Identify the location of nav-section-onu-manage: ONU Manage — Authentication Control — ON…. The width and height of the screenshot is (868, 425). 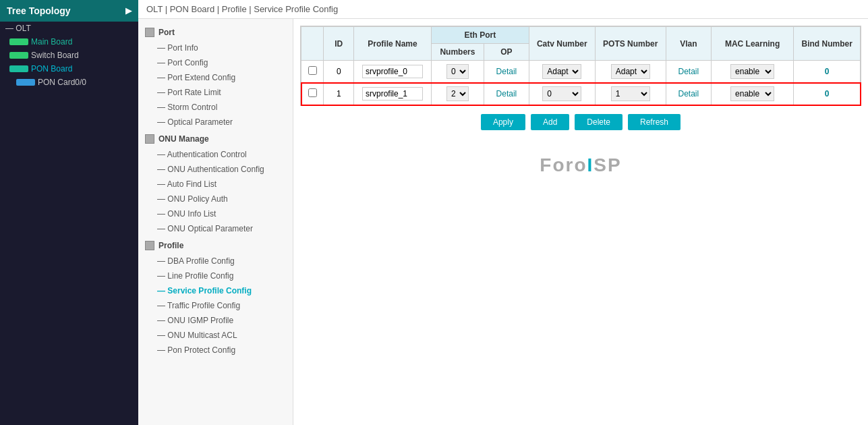
(216, 183).